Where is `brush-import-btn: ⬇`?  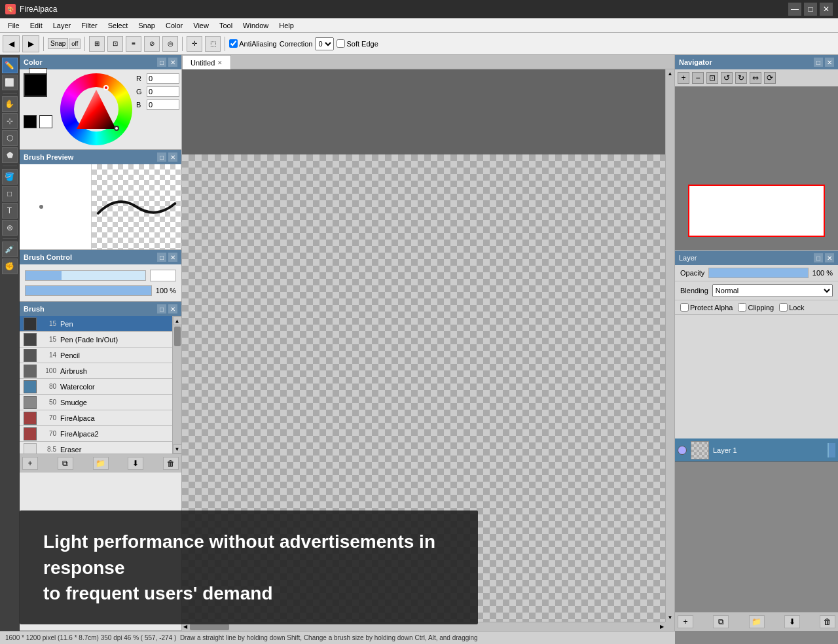 brush-import-btn: ⬇ is located at coordinates (136, 463).